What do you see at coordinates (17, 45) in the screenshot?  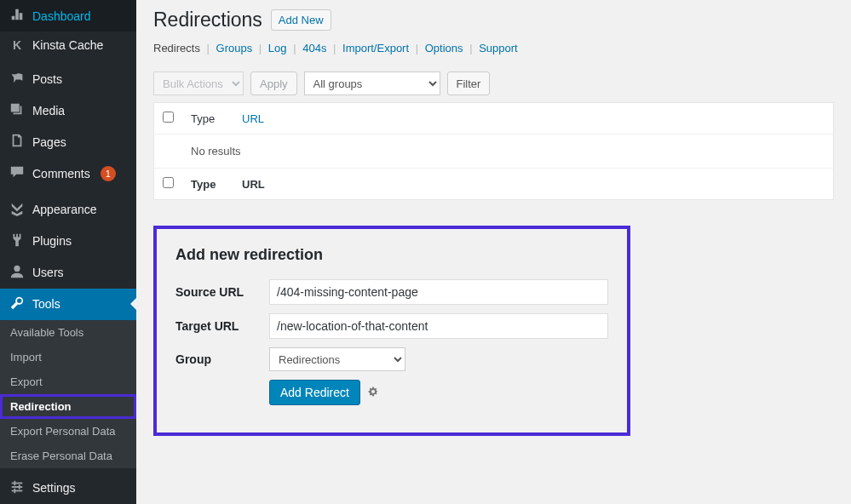 I see `kinsta-icon: K` at bounding box center [17, 45].